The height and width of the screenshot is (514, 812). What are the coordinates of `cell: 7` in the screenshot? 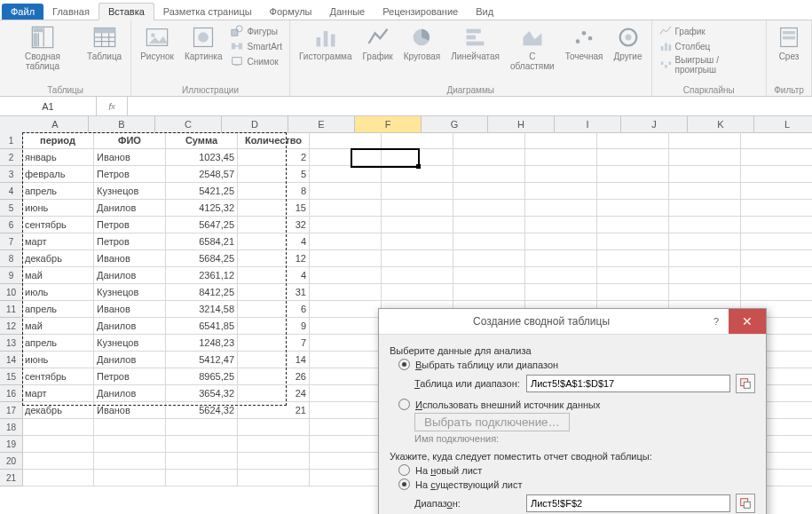 It's located at (273, 343).